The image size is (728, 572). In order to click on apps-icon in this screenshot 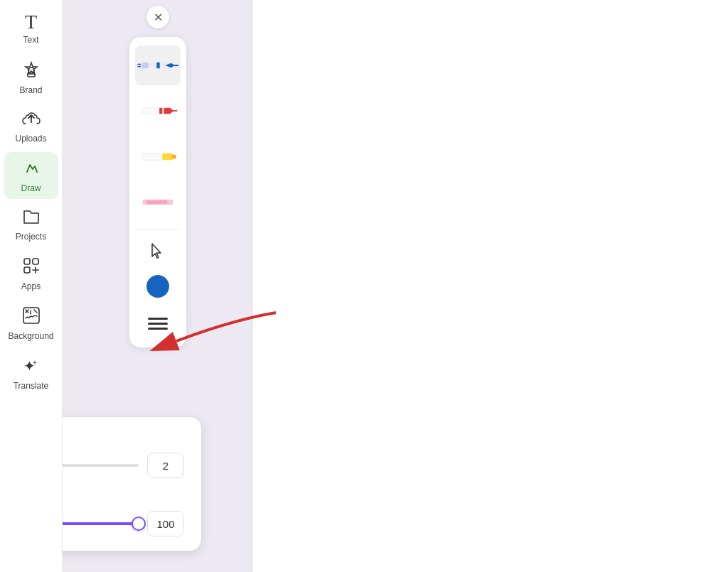, I will do `click(31, 267)`.